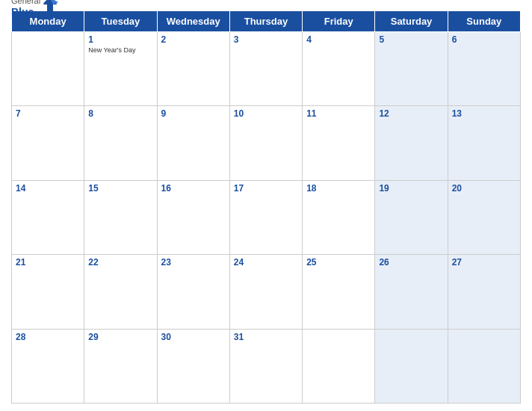 This screenshot has width=532, height=411. I want to click on calendar-cell: 20, so click(484, 217).